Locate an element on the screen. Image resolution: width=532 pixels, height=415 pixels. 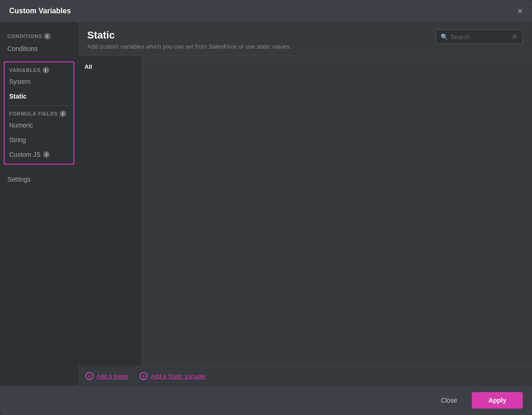
add-folder-link: + Add a folder is located at coordinates (107, 376).